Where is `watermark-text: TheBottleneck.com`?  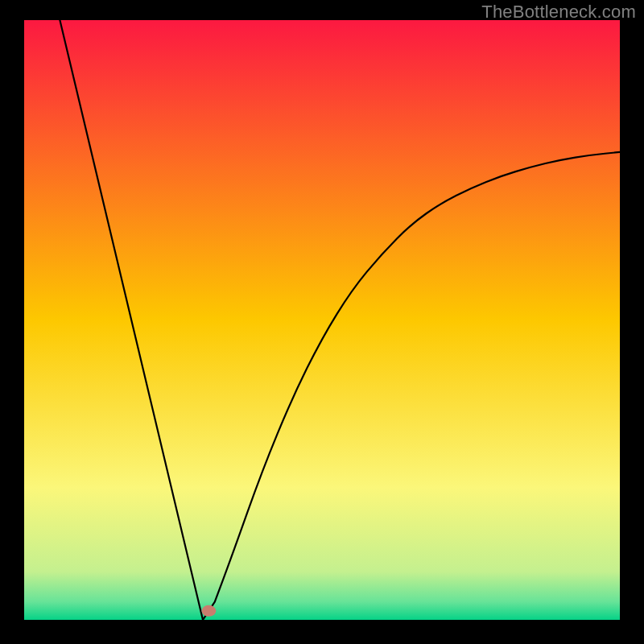 watermark-text: TheBottleneck.com is located at coordinates (559, 12).